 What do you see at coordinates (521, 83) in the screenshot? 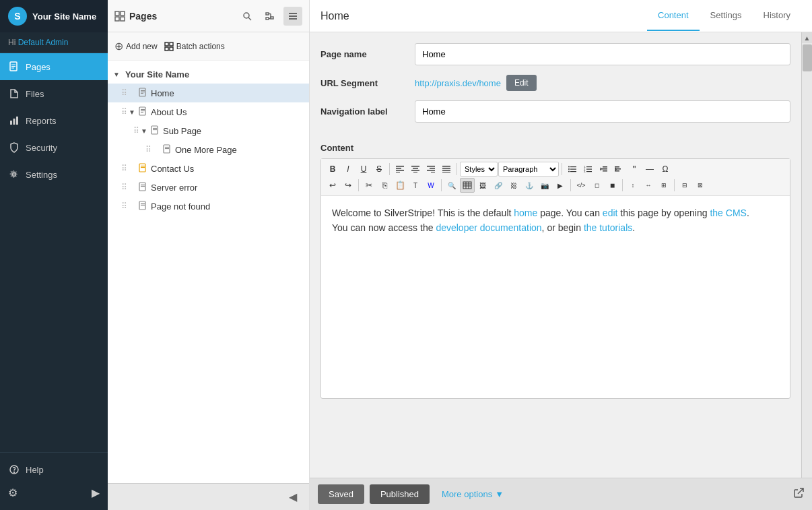
I see `url-edit-button: Edit` at bounding box center [521, 83].